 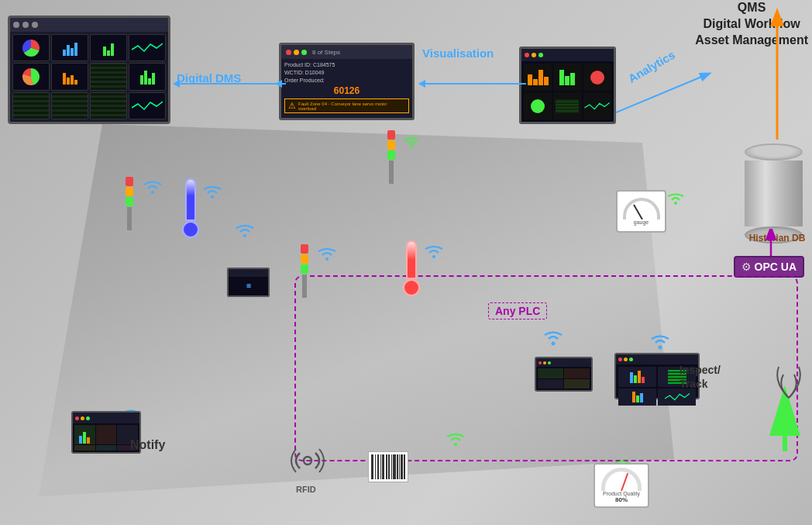 What do you see at coordinates (773, 194) in the screenshot?
I see `db-body` at bounding box center [773, 194].